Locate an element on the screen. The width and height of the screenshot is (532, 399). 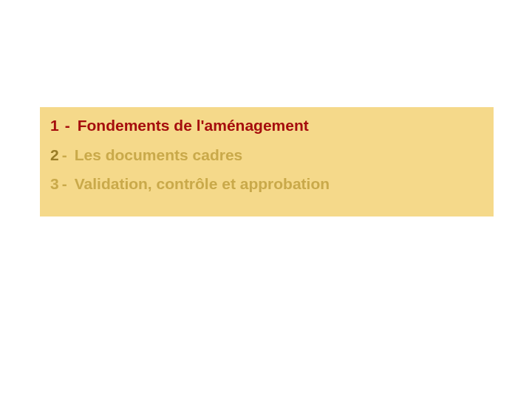
item-number: 3 is located at coordinates (55, 184).